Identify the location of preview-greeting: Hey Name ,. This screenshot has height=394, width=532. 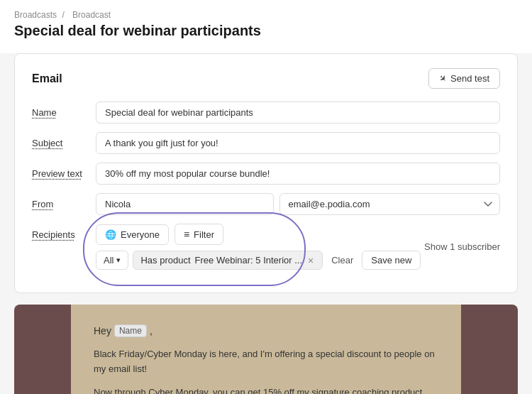
(266, 331).